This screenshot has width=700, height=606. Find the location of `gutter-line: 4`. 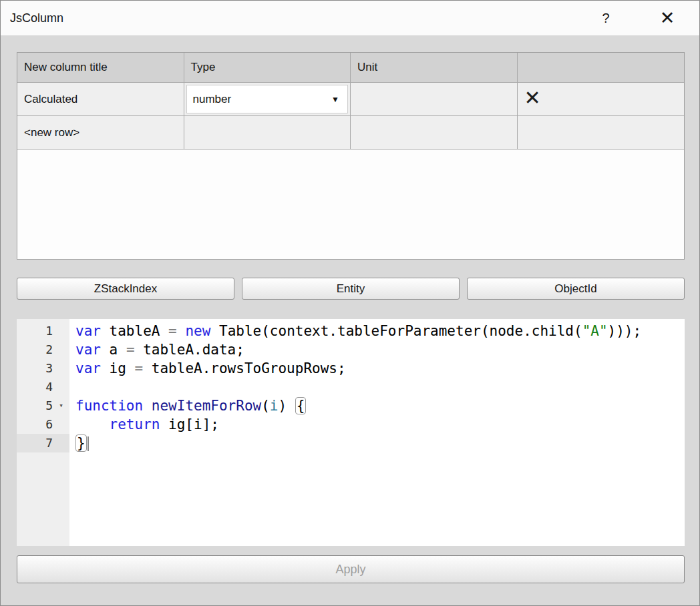

gutter-line: 4 is located at coordinates (43, 387).